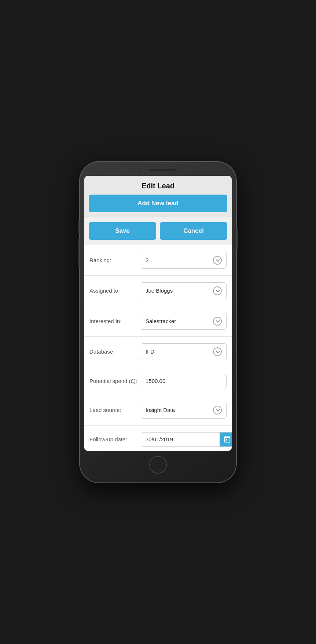 Image resolution: width=316 pixels, height=644 pixels. I want to click on database-value: IFD, so click(150, 352).